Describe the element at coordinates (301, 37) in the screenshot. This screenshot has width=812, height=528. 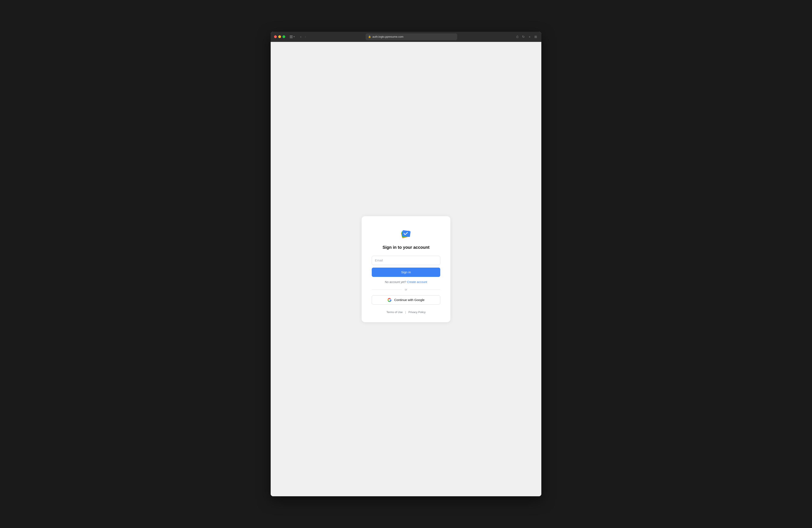
I see `back-button: ‹` at that location.